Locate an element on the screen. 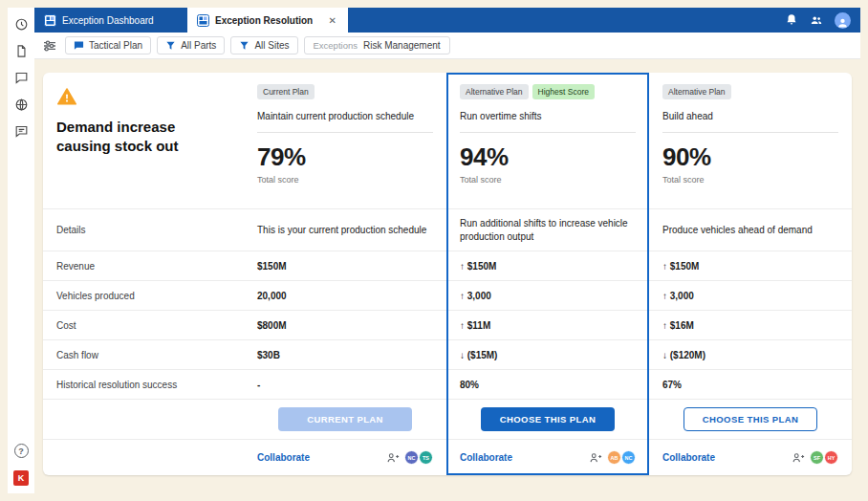  filter-all-sites: All Sites is located at coordinates (264, 46).